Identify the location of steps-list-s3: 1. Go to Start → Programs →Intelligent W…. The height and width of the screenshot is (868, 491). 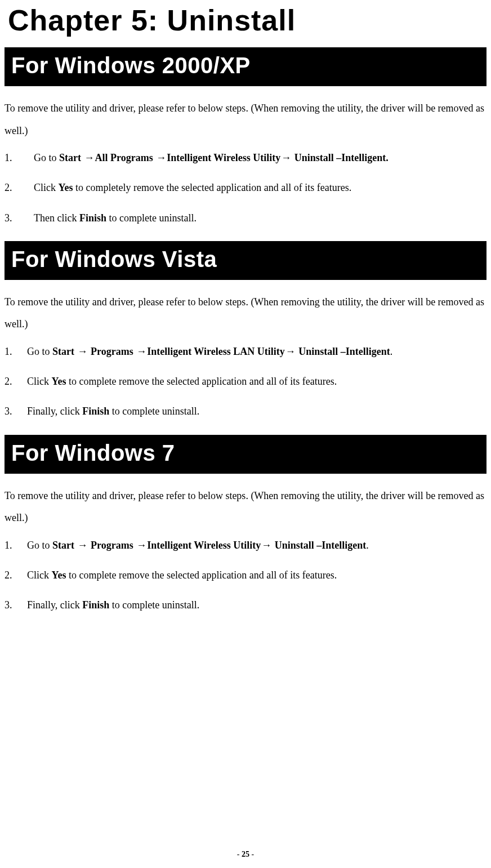
(246, 576).